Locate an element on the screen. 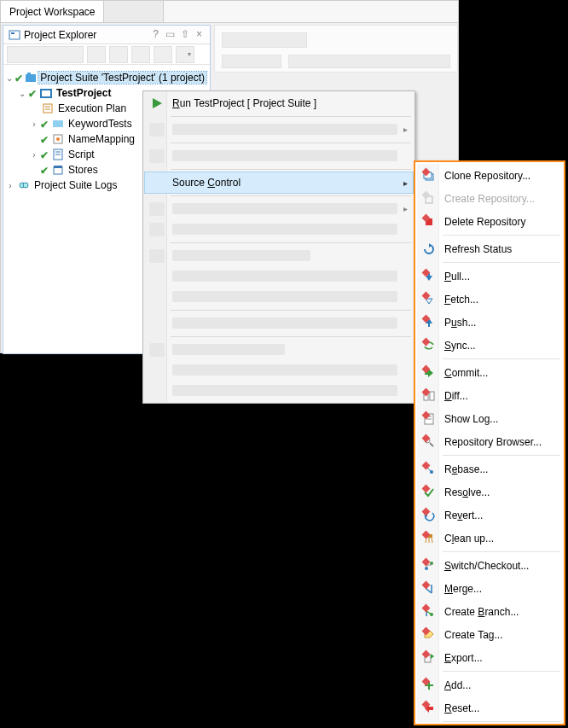 Image resolution: width=568 pixels, height=728 pixels. log-icon is located at coordinates (429, 419).